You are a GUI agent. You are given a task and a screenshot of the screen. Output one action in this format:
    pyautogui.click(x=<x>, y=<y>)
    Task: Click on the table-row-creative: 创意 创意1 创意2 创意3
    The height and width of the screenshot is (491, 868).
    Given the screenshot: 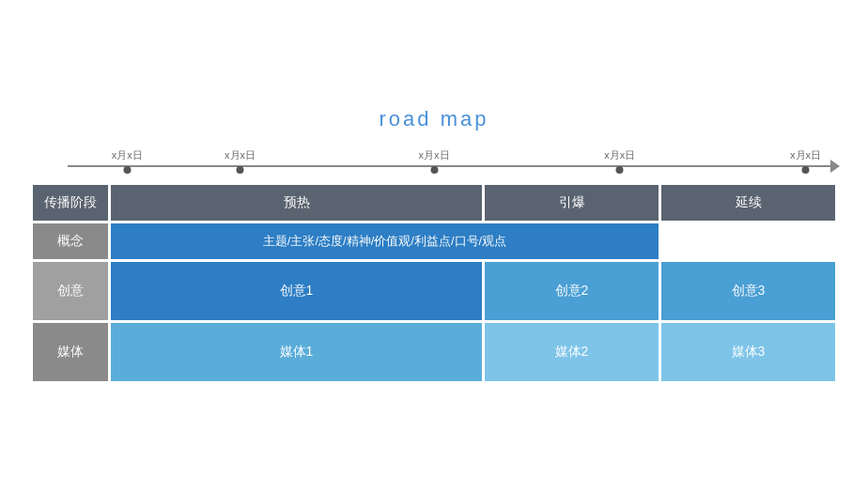 What is the action you would take?
    pyautogui.click(x=434, y=291)
    